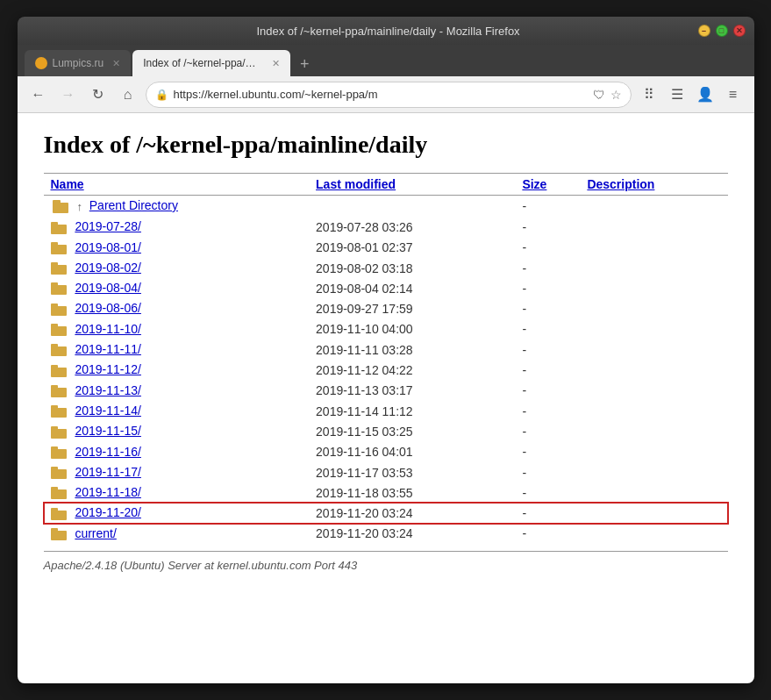  What do you see at coordinates (534, 184) in the screenshot?
I see `sort-size-link: Size` at bounding box center [534, 184].